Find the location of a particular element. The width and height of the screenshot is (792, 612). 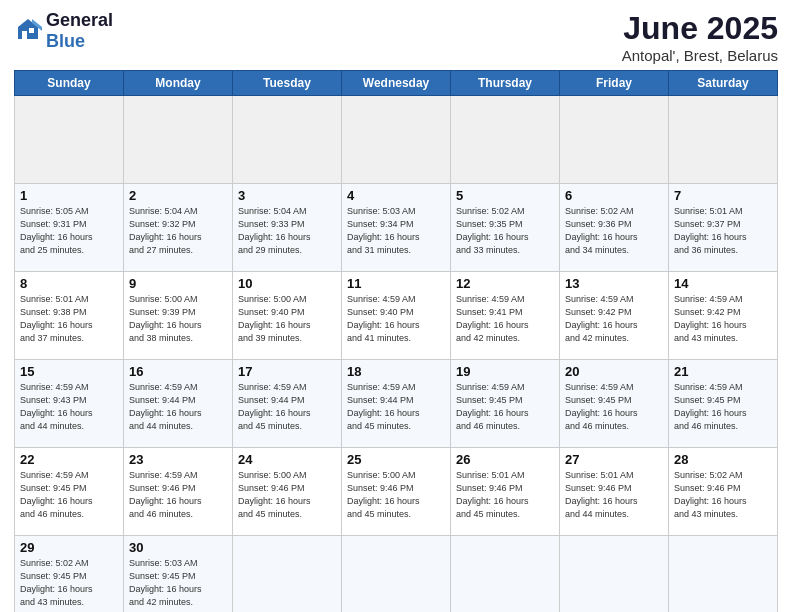

col-tuesday: Tuesday is located at coordinates (288, 84).